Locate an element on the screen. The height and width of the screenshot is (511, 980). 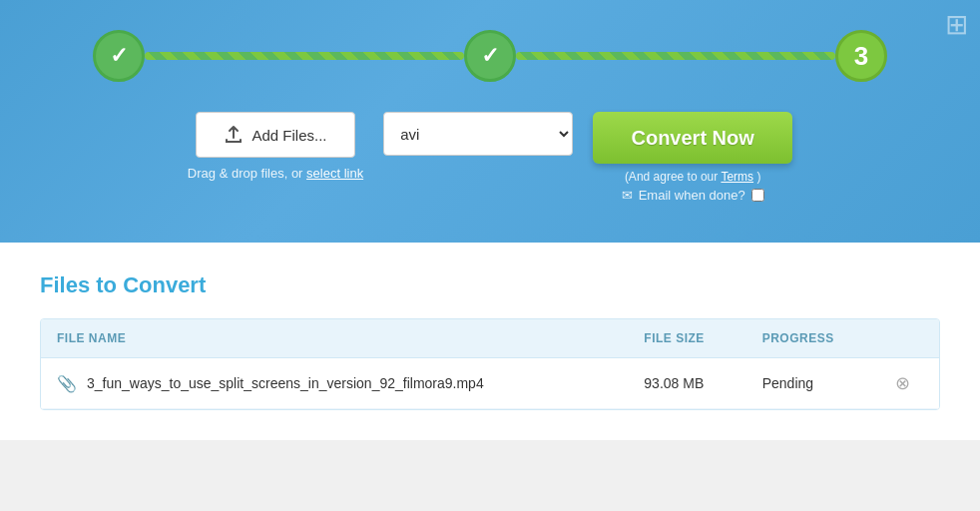
step-1-checkmark: ✓ is located at coordinates (119, 56).